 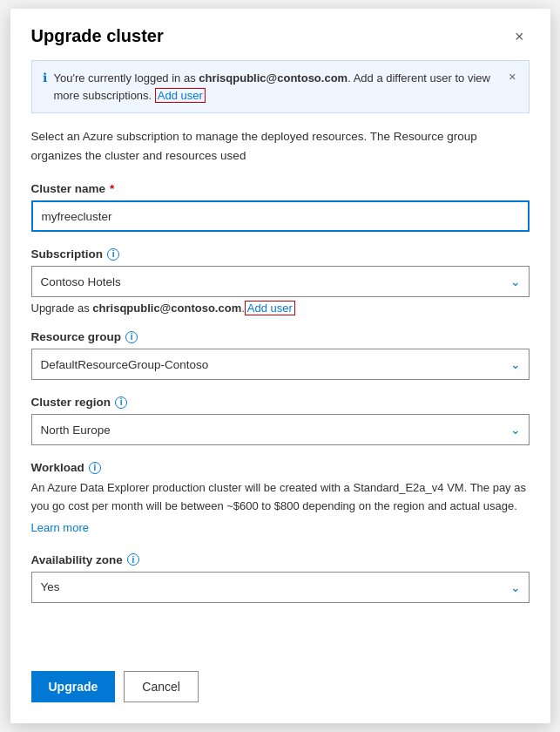 I want to click on availability-zone-label: Availability zone i, so click(x=280, y=559).